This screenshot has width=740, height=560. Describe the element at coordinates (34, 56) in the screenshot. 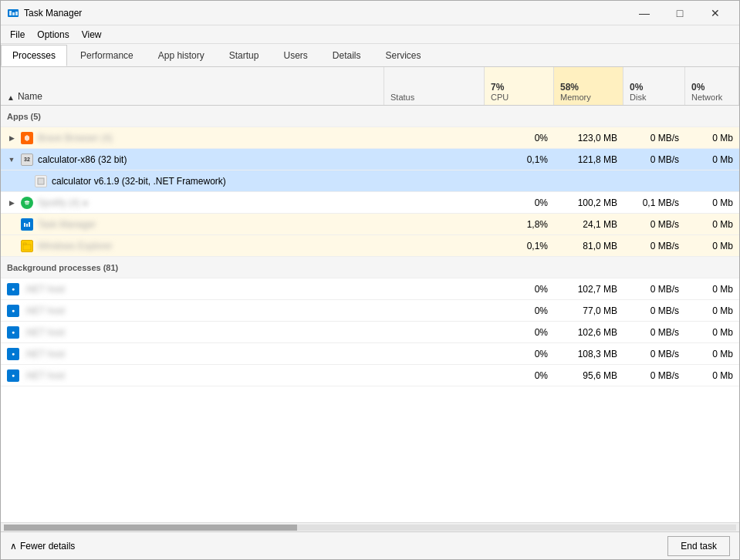

I see `tab-processes: Processes` at that location.